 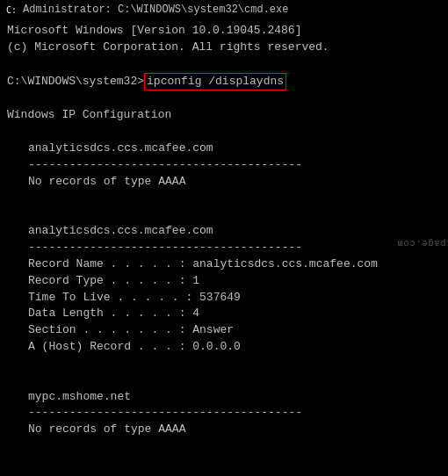 What do you see at coordinates (224, 83) in the screenshot?
I see `command-line: C:\WINDOWS\system32>ipconfig /displaydns` at bounding box center [224, 83].